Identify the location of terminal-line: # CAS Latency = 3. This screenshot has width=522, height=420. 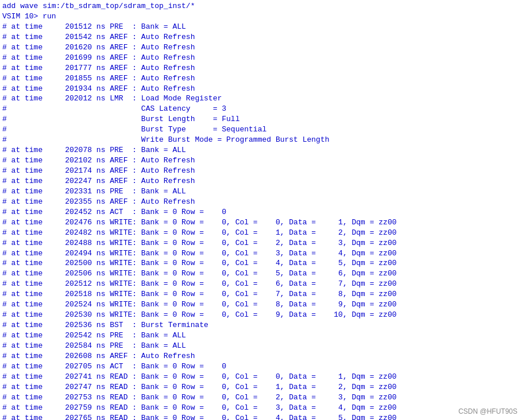
(261, 109).